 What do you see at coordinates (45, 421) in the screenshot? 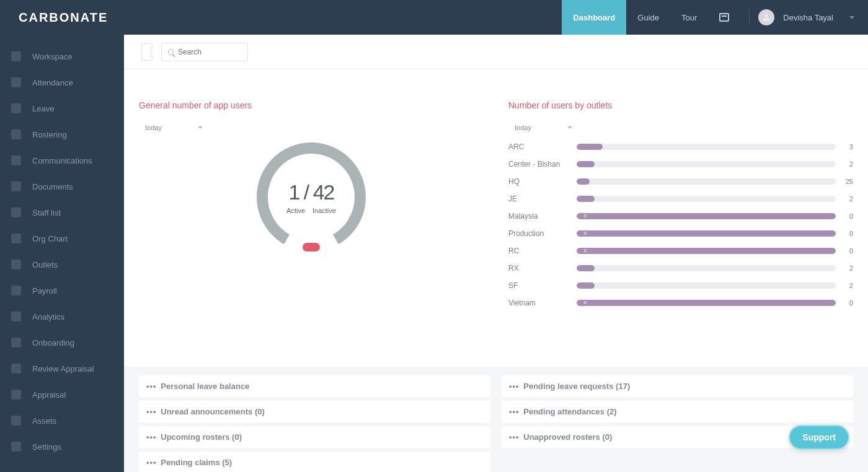
I see `sidebar-item-label: Assets` at bounding box center [45, 421].